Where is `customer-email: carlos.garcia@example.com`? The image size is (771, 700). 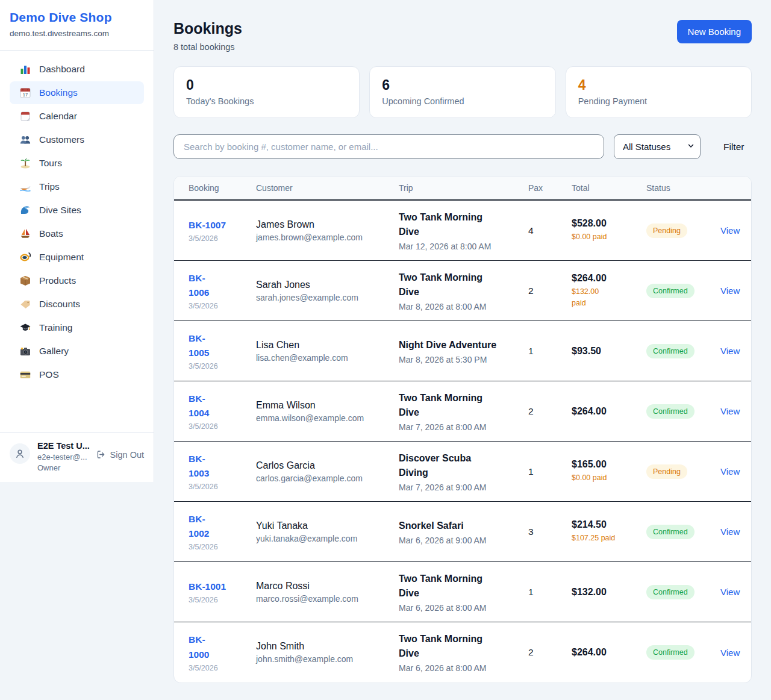
customer-email: carlos.garcia@example.com is located at coordinates (328, 478).